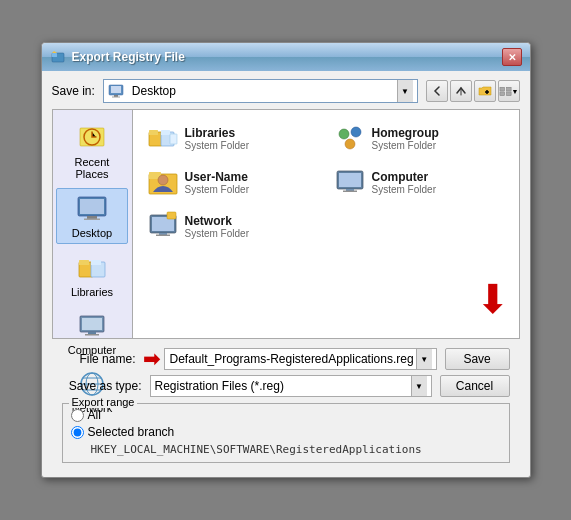 Image resolution: width=571 pixels, height=520 pixels. I want to click on toolbar-buttons: ▼, so click(473, 91).